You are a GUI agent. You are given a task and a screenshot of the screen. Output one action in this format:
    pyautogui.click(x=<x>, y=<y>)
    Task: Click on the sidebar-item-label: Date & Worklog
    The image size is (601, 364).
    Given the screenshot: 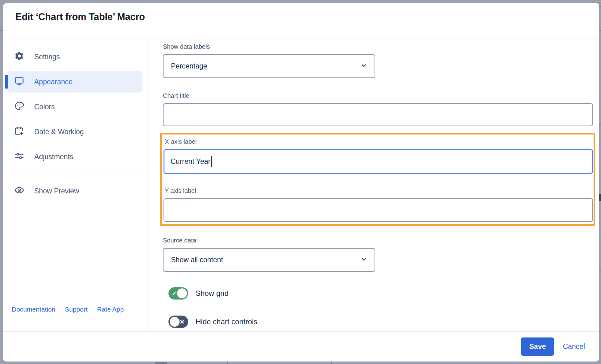 What is the action you would take?
    pyautogui.click(x=59, y=132)
    